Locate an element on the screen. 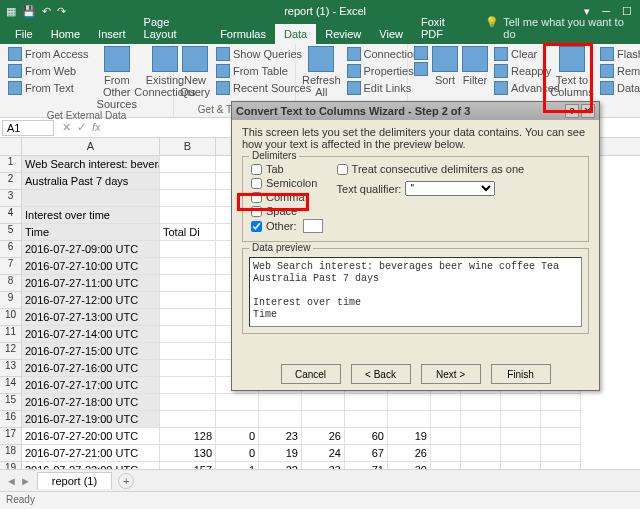 The height and width of the screenshot is (509, 640). tab-foxit: Foxit PDF is located at coordinates (444, 28).